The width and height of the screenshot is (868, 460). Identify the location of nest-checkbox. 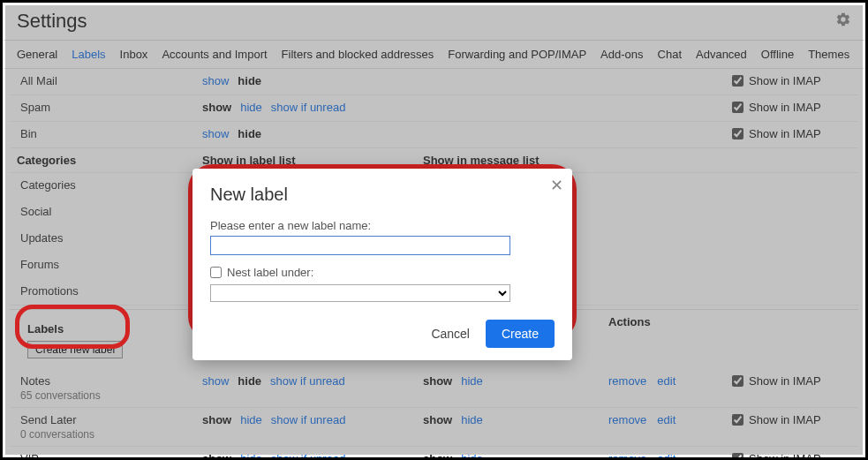
(215, 272).